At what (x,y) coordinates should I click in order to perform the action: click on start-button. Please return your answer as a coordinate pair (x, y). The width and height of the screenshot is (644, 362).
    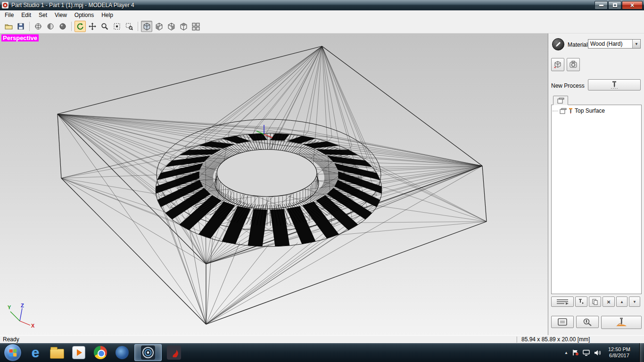
    Looking at the image, I should click on (13, 353).